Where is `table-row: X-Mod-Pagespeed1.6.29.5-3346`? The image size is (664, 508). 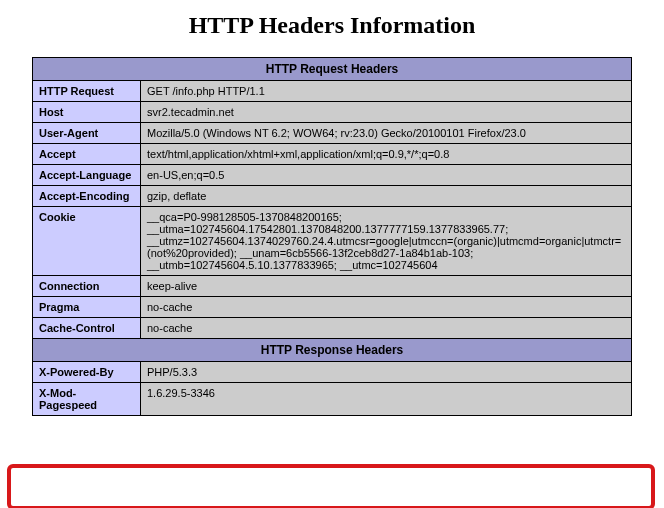 table-row: X-Mod-Pagespeed1.6.29.5-3346 is located at coordinates (332, 400).